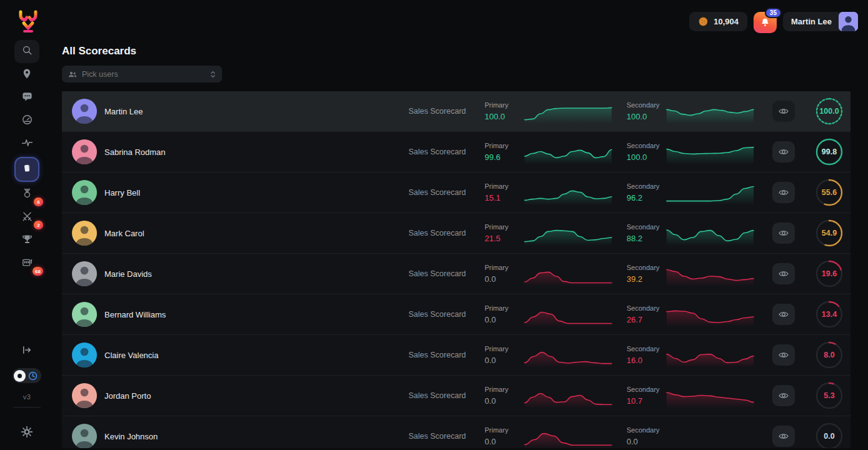  I want to click on user-menu: Martin Lee, so click(820, 21).